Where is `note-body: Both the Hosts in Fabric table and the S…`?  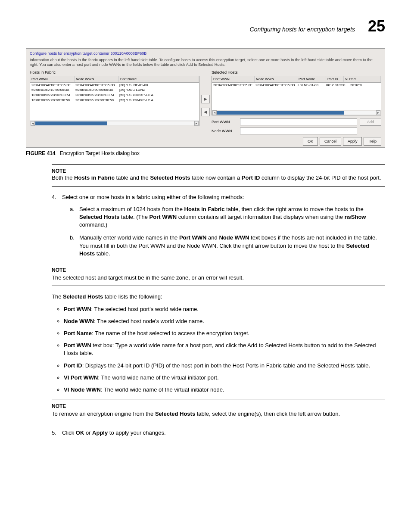 note-body: Both the Hosts in Fabric table and the S… is located at coordinates (218, 178).